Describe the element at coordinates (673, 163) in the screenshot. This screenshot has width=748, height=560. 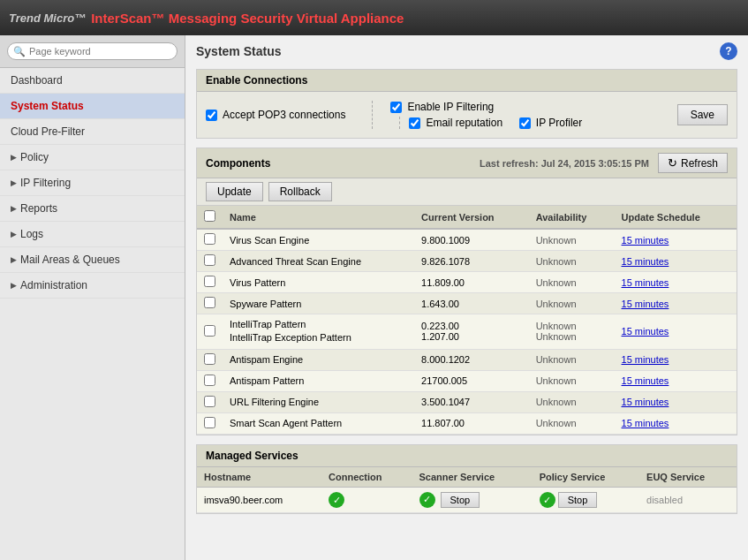
I see `refresh-icon: ↻` at that location.